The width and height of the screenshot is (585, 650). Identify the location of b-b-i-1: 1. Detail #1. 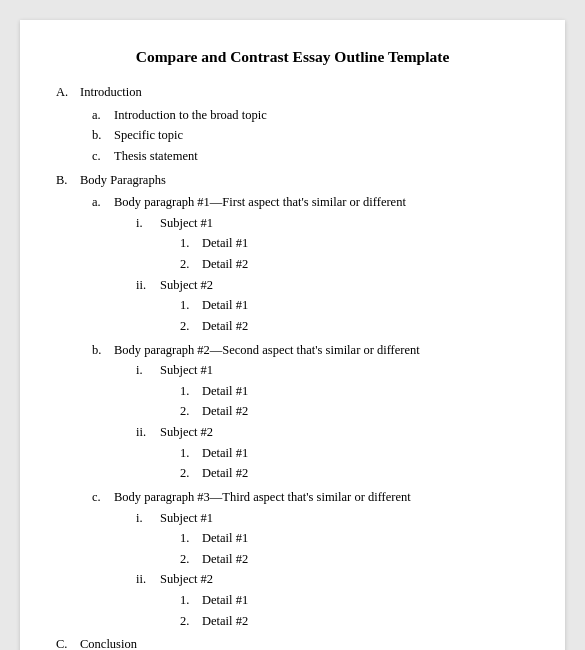
(354, 392).